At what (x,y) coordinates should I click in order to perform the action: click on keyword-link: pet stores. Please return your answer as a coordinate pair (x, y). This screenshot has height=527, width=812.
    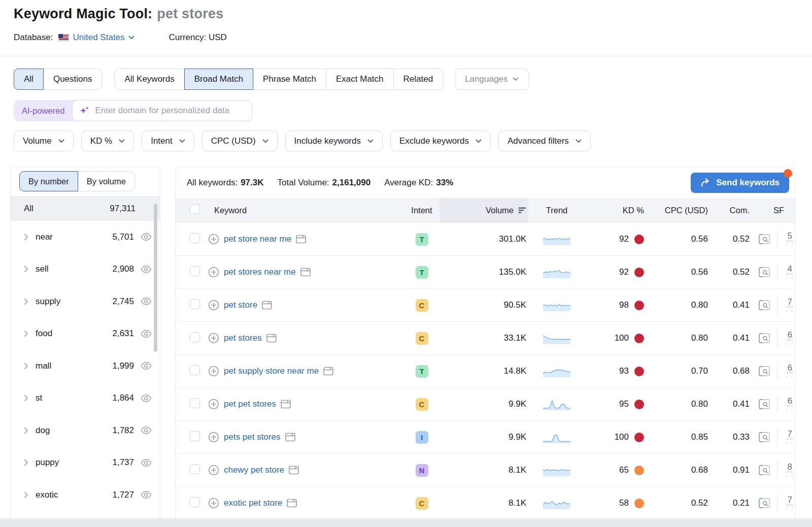
    Looking at the image, I should click on (243, 338).